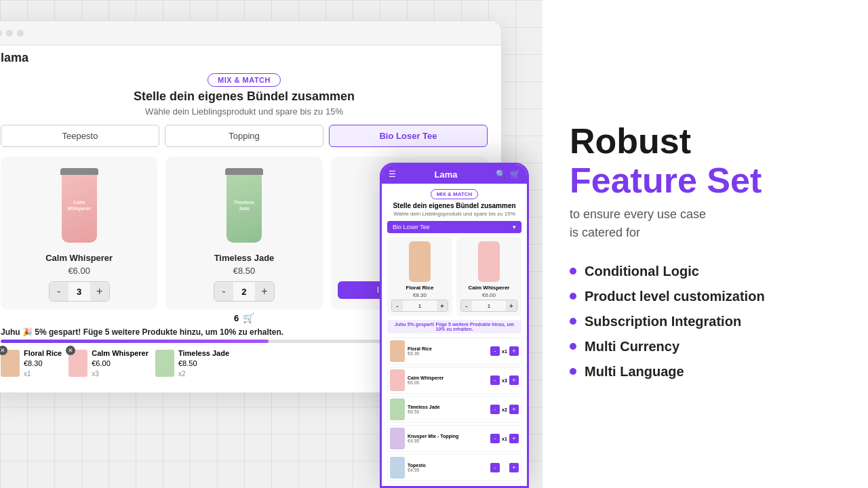  What do you see at coordinates (702, 271) in the screenshot?
I see `feature-item-1: Conditional Logic` at bounding box center [702, 271].